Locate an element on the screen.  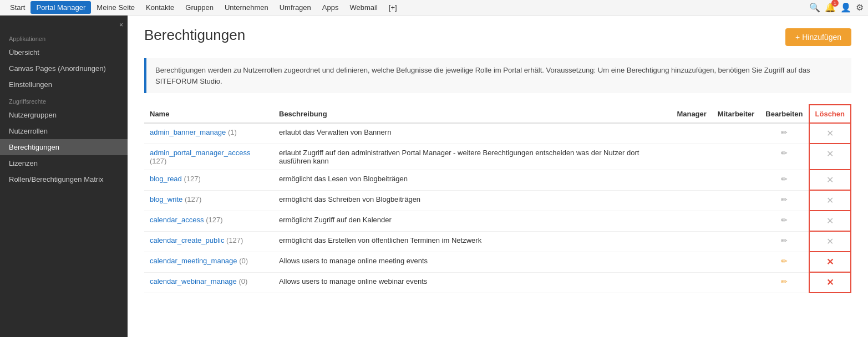
permission-description: erlaubt Zugriff auf den administrativen … is located at coordinates (473, 156).